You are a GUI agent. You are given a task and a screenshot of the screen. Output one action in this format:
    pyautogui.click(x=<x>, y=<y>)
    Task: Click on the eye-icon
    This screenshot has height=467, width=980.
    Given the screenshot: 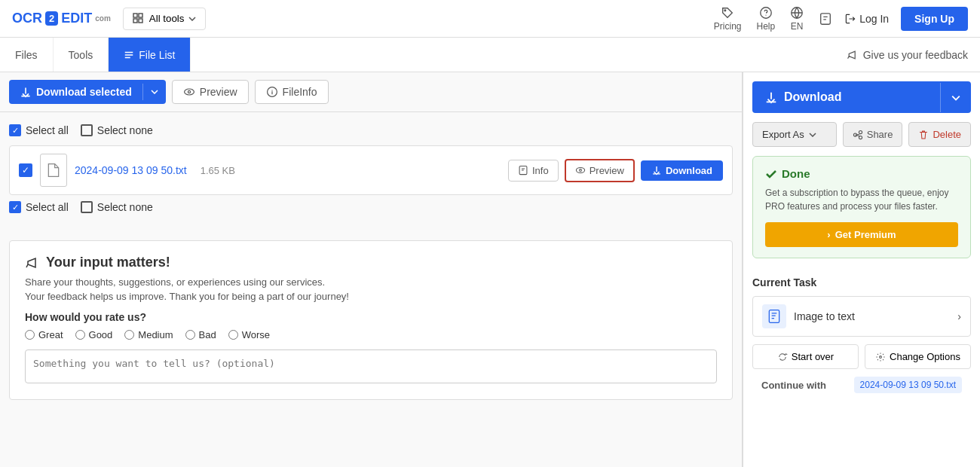 What is the action you would take?
    pyautogui.click(x=189, y=92)
    